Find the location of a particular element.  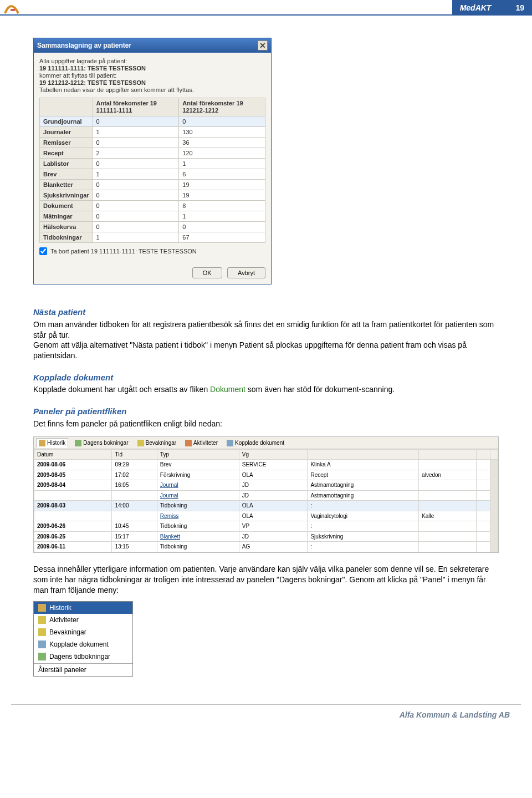

table-row: Remisser036 is located at coordinates (153, 143).